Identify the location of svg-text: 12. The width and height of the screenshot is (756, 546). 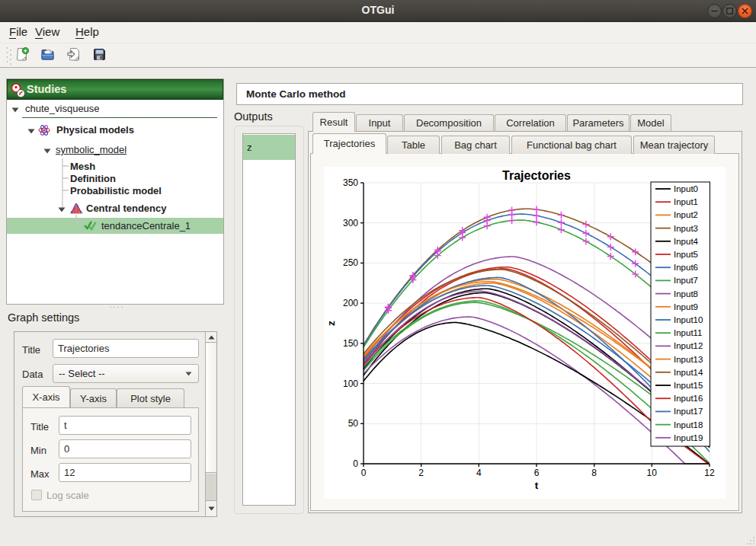
(710, 473).